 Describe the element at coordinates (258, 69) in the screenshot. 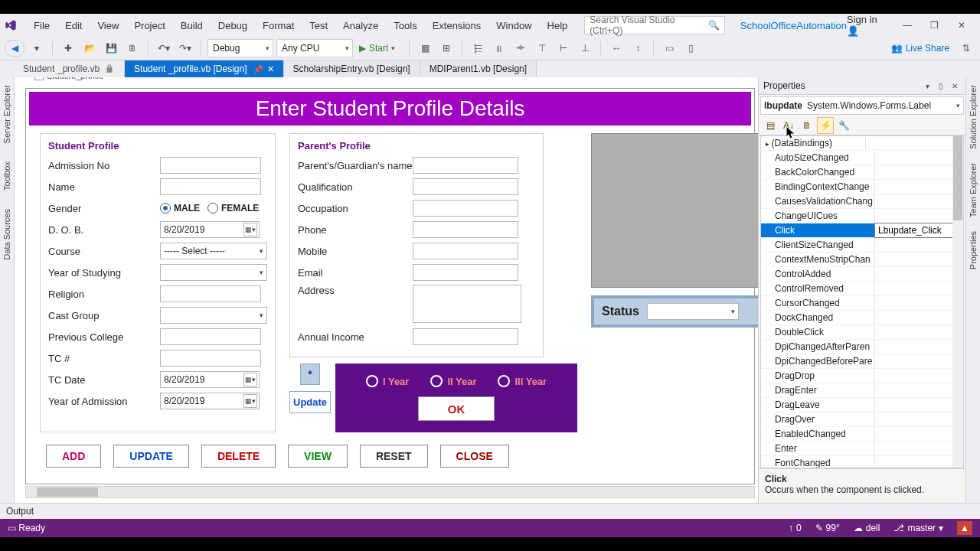

I see `pin-icon: 📌` at that location.